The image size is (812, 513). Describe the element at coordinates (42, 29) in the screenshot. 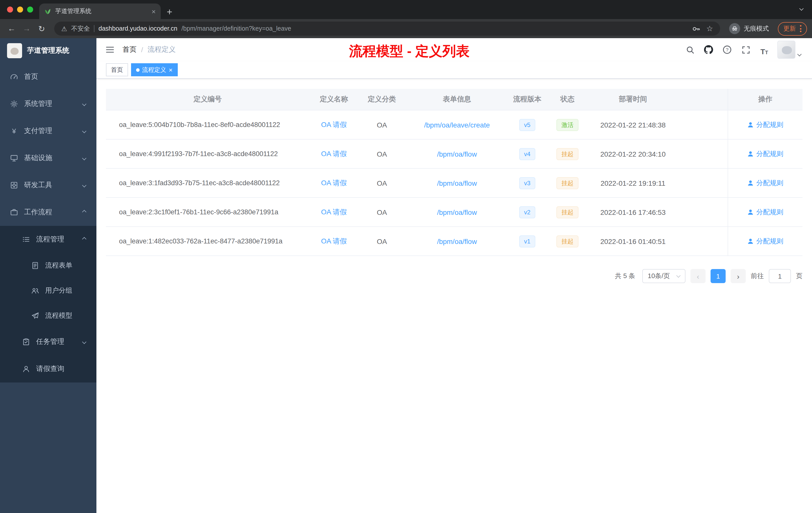

I see `reload-button: ↻` at that location.